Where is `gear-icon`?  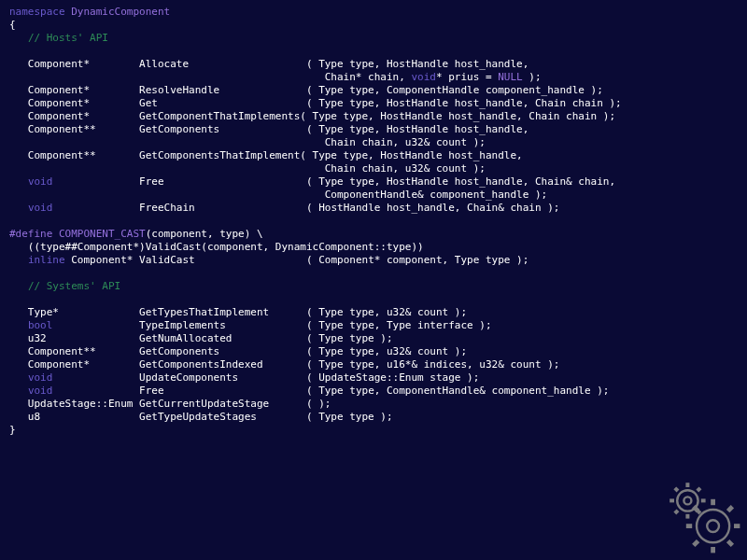 gear-icon is located at coordinates (704, 517).